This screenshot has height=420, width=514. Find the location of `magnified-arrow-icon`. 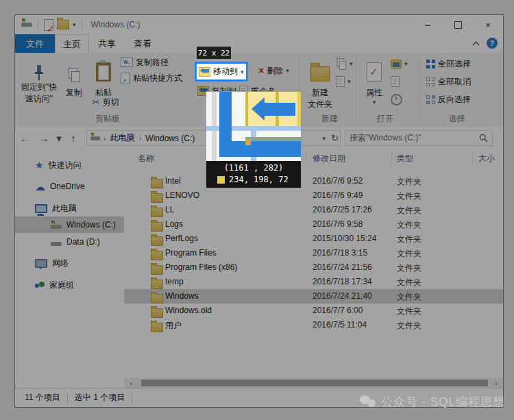

magnified-arrow-icon is located at coordinates (258, 109).